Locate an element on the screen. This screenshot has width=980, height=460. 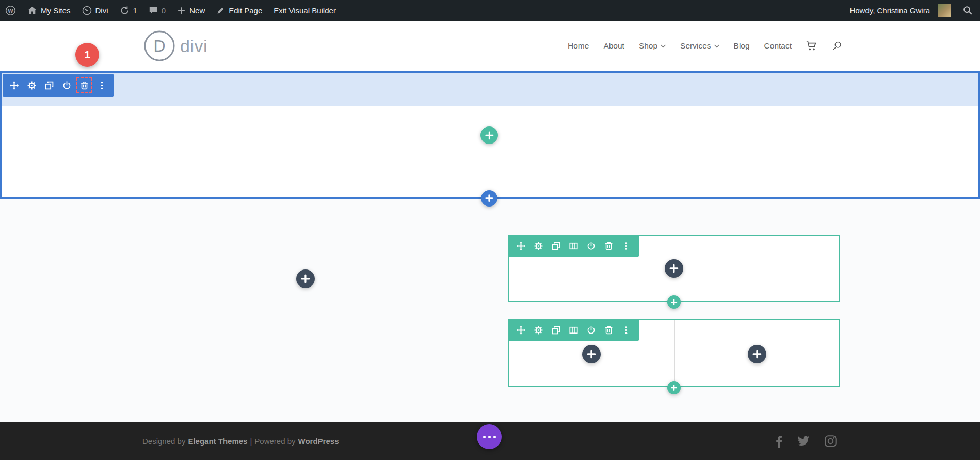
updates-menu: 1 is located at coordinates (128, 10).